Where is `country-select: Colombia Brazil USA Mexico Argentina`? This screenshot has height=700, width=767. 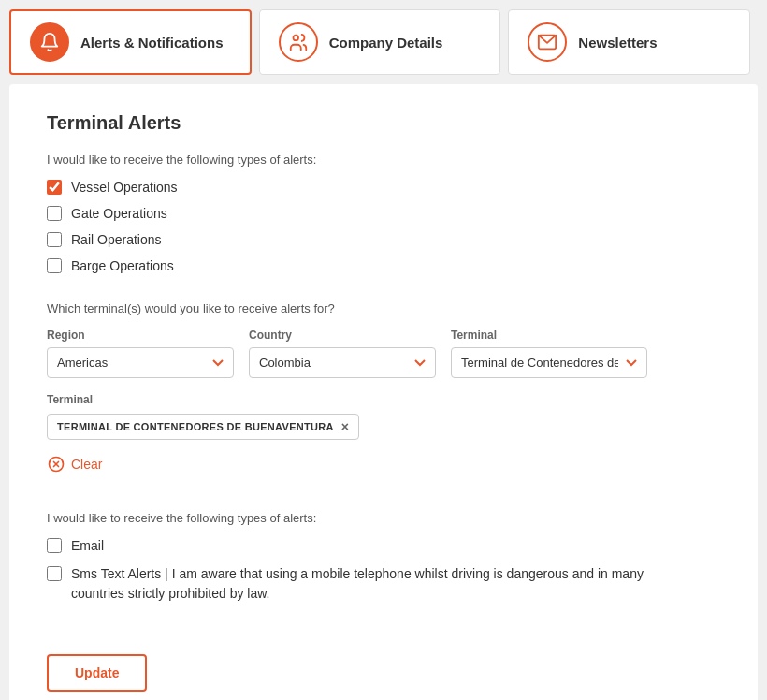 country-select: Colombia Brazil USA Mexico Argentina is located at coordinates (342, 363).